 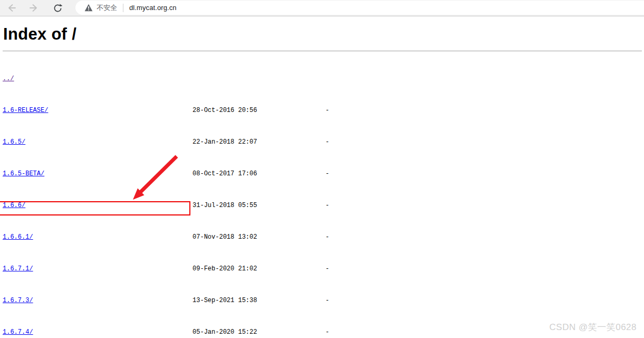 I want to click on top-divider, so click(x=322, y=51).